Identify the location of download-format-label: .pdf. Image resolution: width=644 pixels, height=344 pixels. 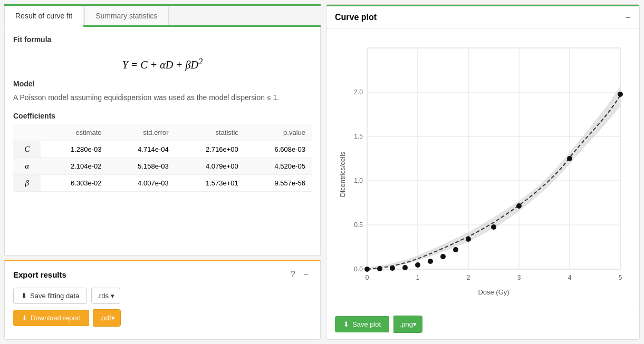
(105, 318).